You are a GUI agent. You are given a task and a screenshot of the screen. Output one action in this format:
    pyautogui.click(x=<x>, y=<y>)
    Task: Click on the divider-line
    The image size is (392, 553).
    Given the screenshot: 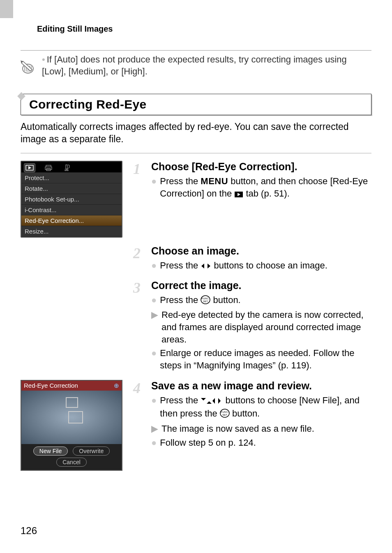 What is the action you would take?
    pyautogui.click(x=196, y=153)
    